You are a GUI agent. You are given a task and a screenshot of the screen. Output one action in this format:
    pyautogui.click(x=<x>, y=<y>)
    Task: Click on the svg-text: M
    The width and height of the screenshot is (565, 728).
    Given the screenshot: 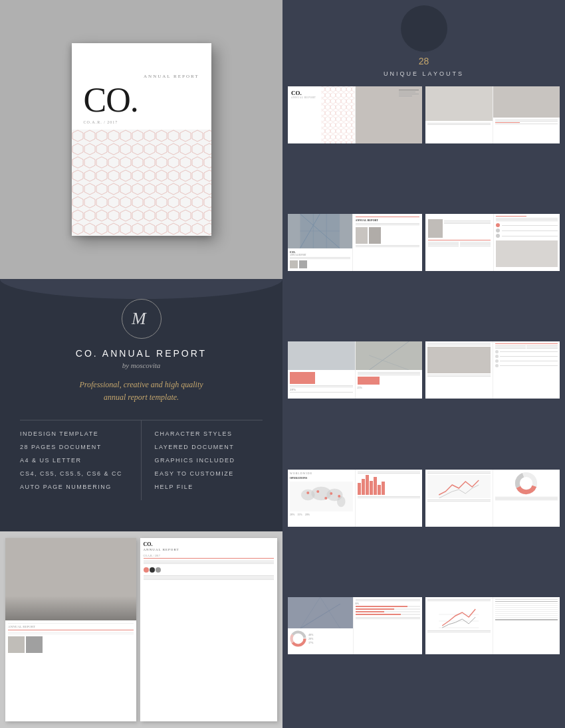 What is the action you would take?
    pyautogui.click(x=139, y=319)
    